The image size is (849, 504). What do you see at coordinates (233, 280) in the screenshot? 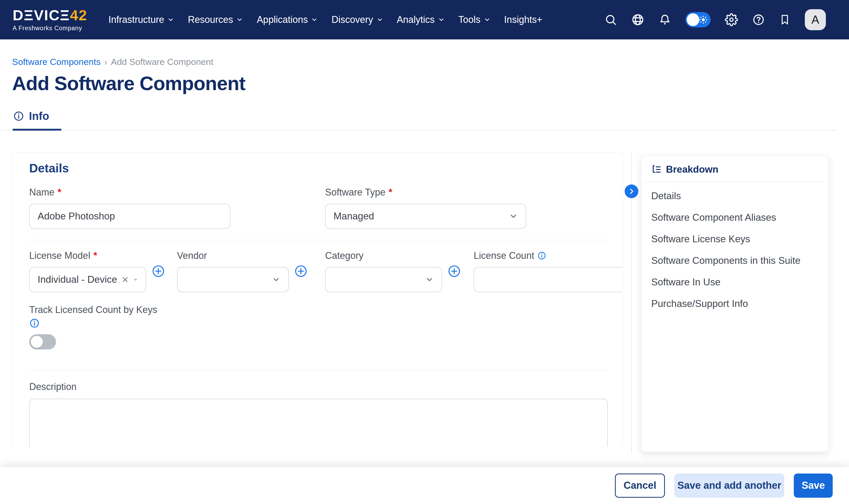
I see `vendor-select` at bounding box center [233, 280].